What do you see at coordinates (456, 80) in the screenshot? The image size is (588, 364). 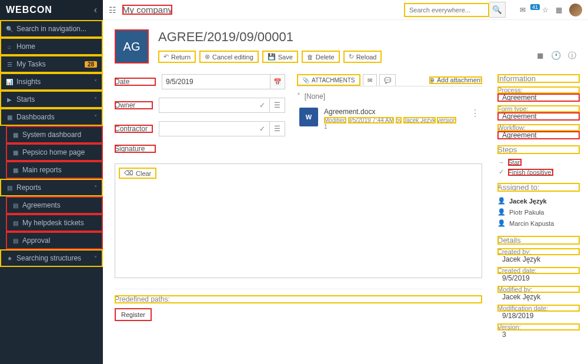 I see `add-attachment-button: ⊕Add attachment` at bounding box center [456, 80].